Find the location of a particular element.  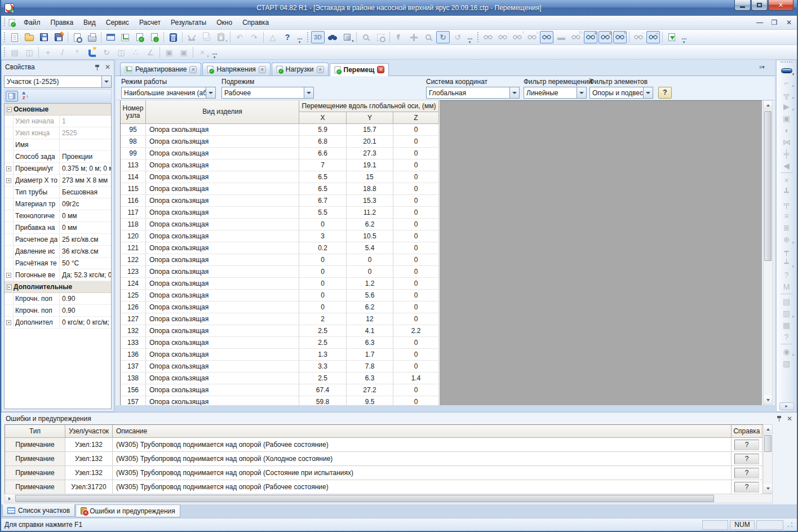

show-names-a-icon: a is located at coordinates (591, 37).